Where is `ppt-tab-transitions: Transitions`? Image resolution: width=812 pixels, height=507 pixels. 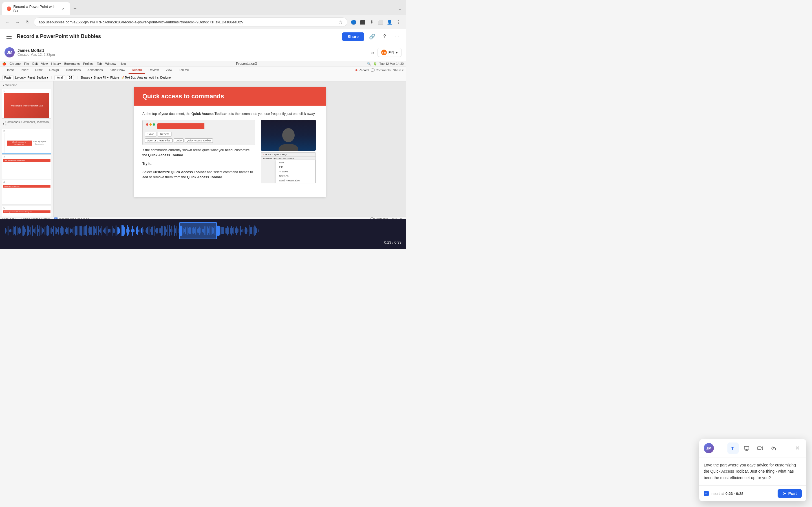 ppt-tab-transitions: Transitions is located at coordinates (73, 70).